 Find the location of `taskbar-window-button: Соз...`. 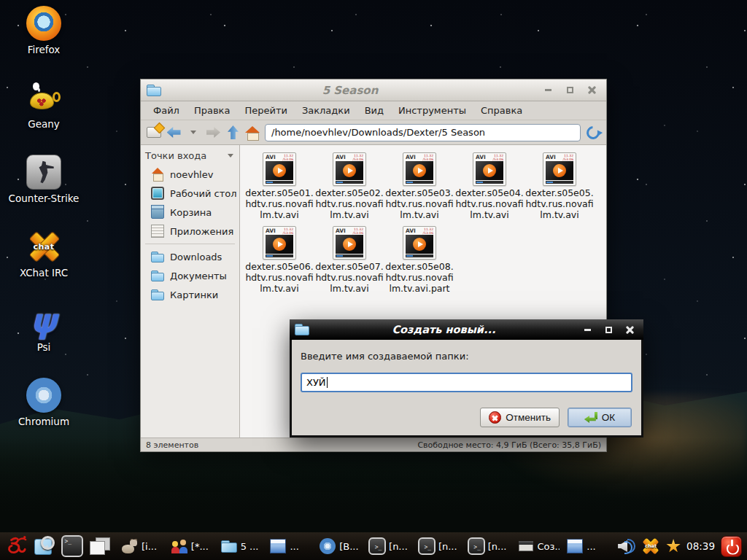

taskbar-window-button: Соз... is located at coordinates (538, 546).